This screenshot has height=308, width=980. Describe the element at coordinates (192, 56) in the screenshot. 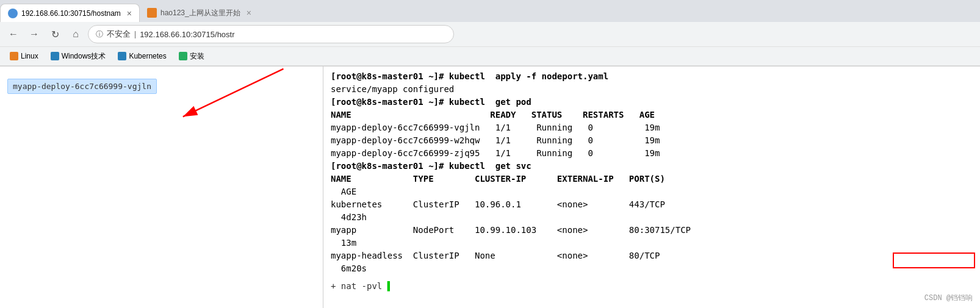

I see `bookmark-install: 安装` at that location.